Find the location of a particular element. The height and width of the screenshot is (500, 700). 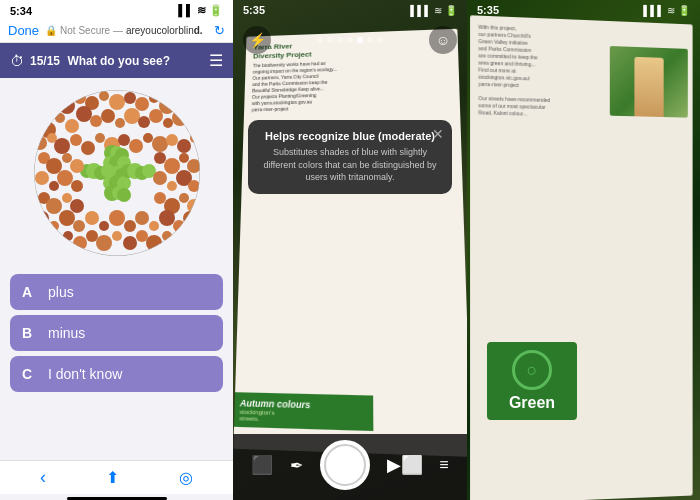

ishihara-plate-container is located at coordinates (116, 173).